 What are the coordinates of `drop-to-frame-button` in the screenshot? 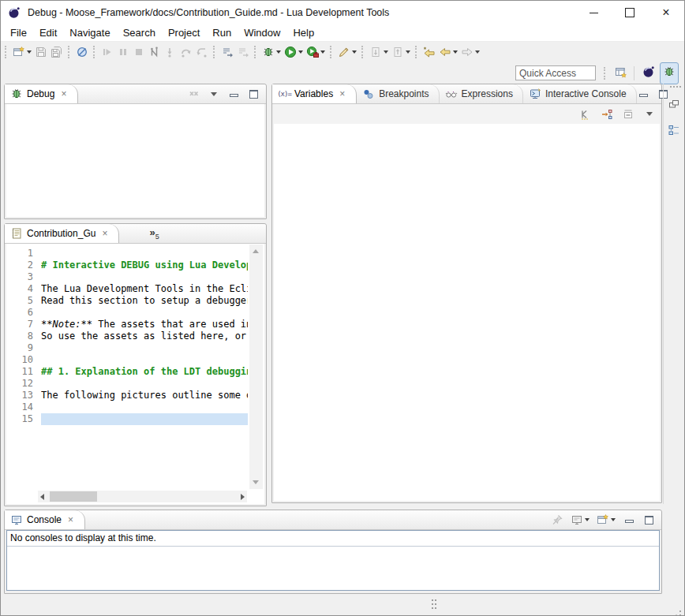 It's located at (227, 52).